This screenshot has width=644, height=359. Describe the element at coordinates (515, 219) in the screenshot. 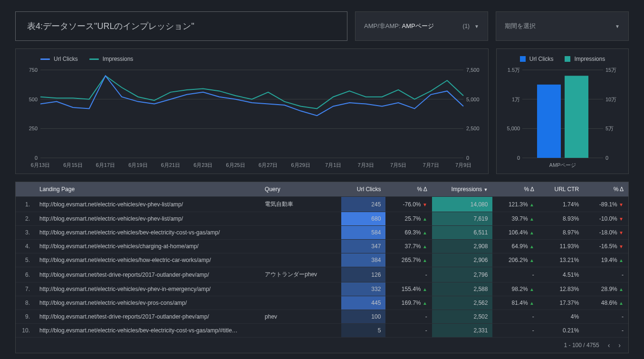

I see `cell-impr-delta: 39.7% ▲` at that location.